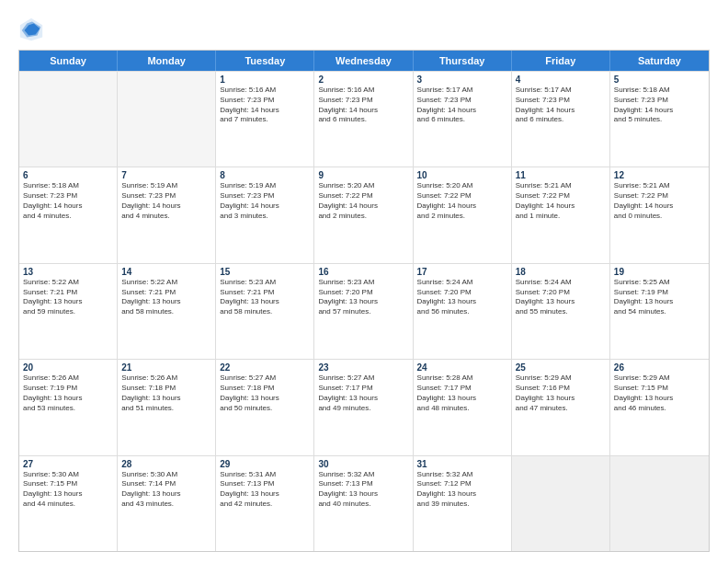  What do you see at coordinates (561, 272) in the screenshot?
I see `day-number: 18` at bounding box center [561, 272].